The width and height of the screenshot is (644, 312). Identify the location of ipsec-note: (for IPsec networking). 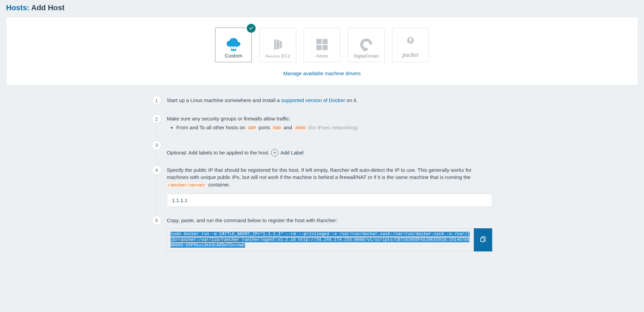
(333, 127).